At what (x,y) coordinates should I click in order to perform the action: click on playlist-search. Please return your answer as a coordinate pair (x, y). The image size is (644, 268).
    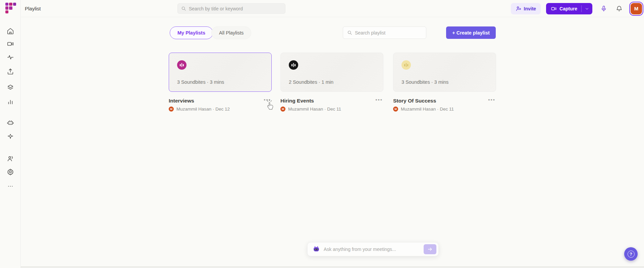
    Looking at the image, I should click on (384, 33).